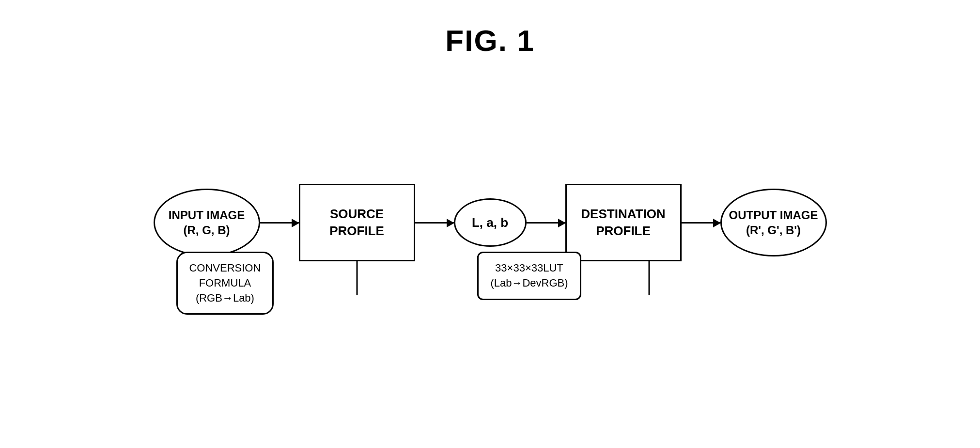  I want to click on input-image-node: INPUT IMAGE (R, G, B), so click(207, 223).